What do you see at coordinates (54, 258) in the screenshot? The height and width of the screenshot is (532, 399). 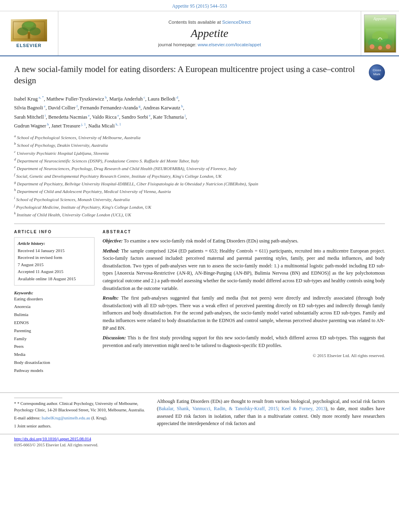 I see `revised-label: Received in revised form` at bounding box center [54, 258].